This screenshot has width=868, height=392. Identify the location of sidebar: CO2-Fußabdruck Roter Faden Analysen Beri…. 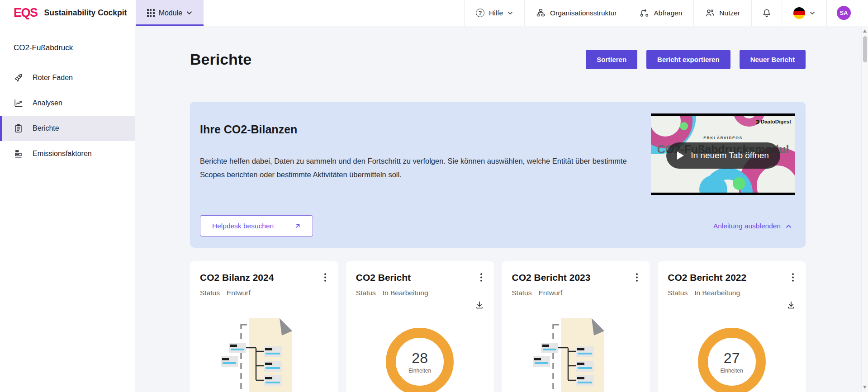
(68, 209).